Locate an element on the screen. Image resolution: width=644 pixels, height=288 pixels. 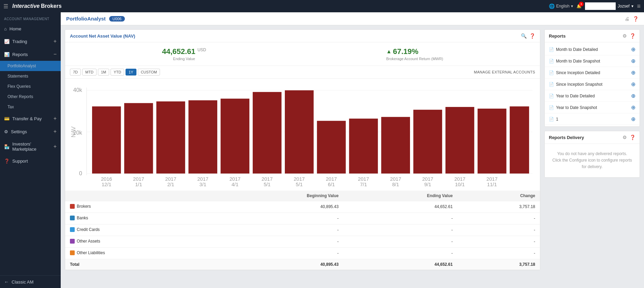
report-item-month-detailed: 📄 Month to Date Detailed ⊕ is located at coordinates (592, 50).